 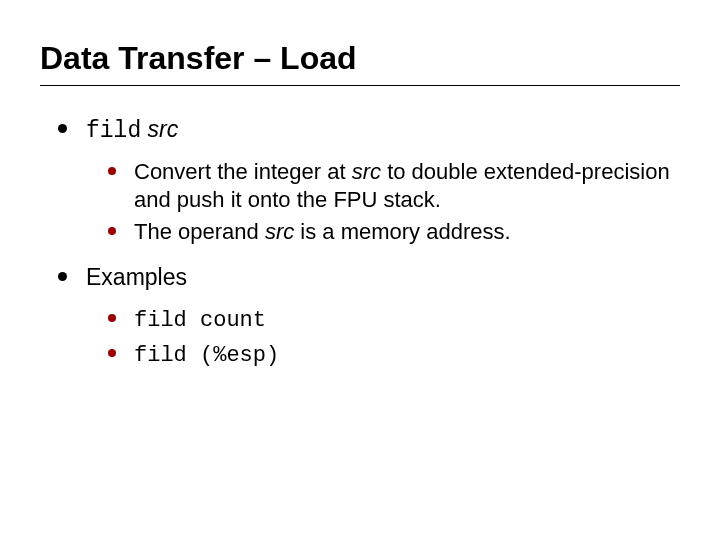 What do you see at coordinates (360, 86) in the screenshot?
I see `title-divider` at bounding box center [360, 86].